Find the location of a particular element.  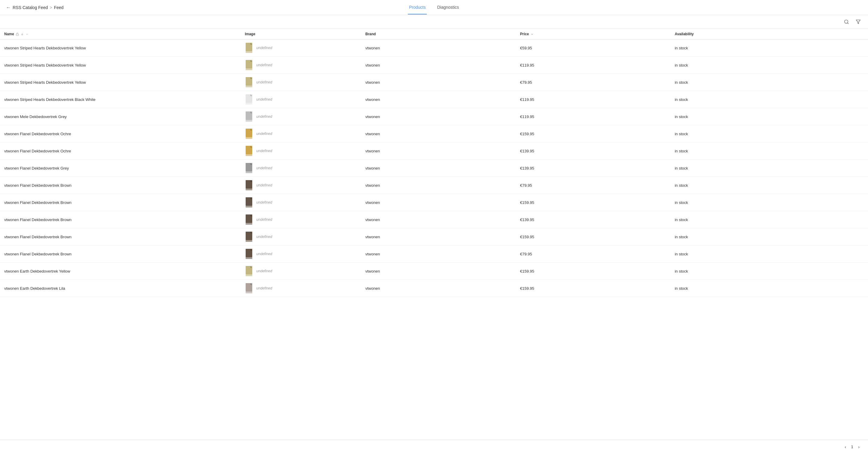

breadcrumb-parent: RSS Catalog Feed is located at coordinates (30, 7).